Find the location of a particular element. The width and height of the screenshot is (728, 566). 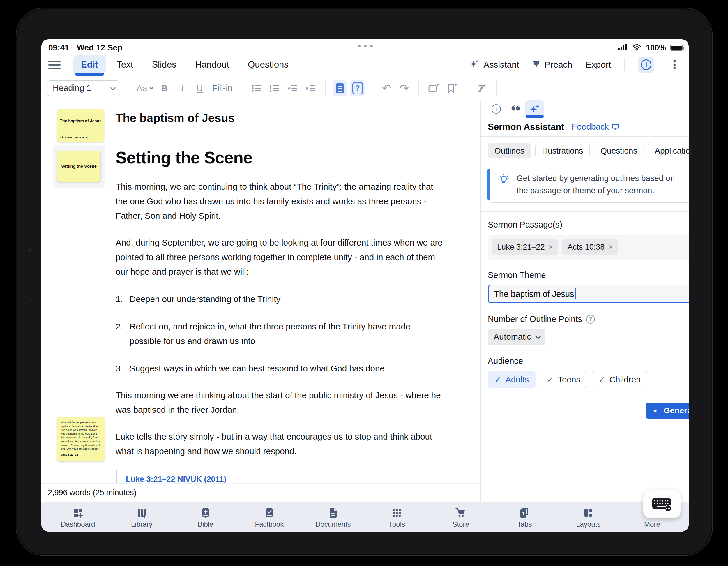

questions-toggle-button: ? is located at coordinates (357, 88).